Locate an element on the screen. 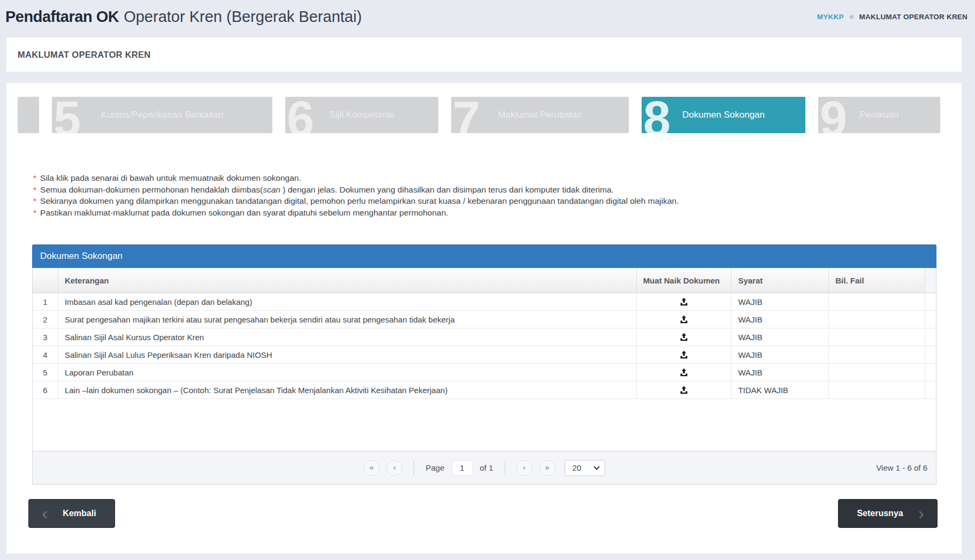 Image resolution: width=975 pixels, height=560 pixels. back-button-label: Kembali is located at coordinates (79, 513).